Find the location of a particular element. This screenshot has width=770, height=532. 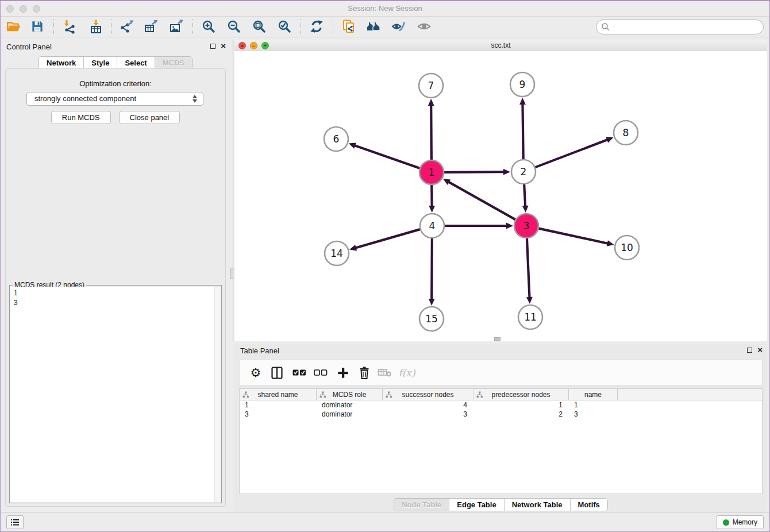

control-panel-close-icon: × is located at coordinates (223, 46).